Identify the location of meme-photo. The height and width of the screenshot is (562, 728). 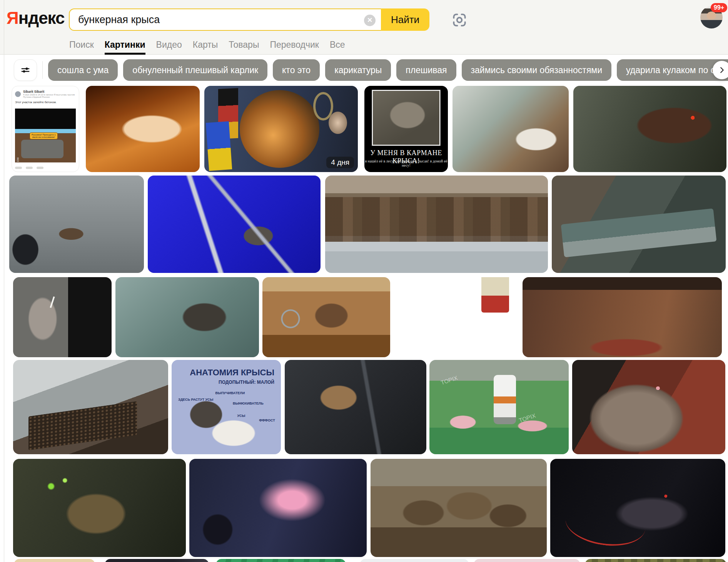
(406, 118).